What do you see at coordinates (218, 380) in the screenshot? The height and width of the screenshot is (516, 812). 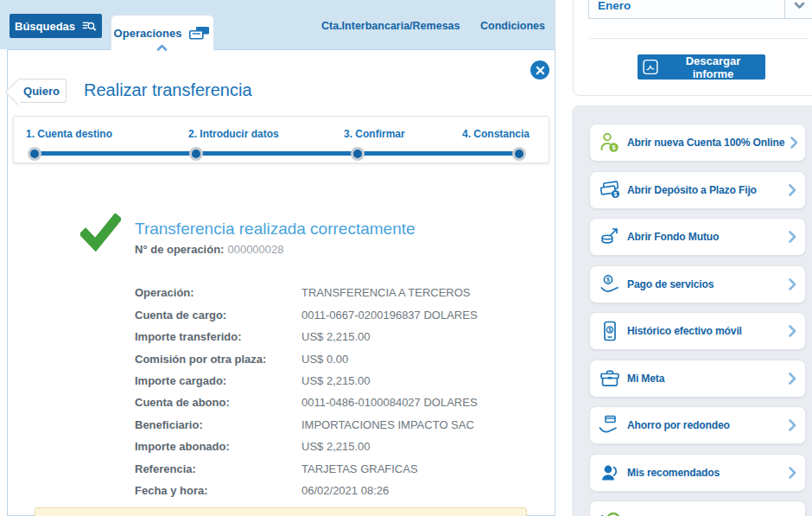 I see `detail-label: Importe cargado:` at bounding box center [218, 380].